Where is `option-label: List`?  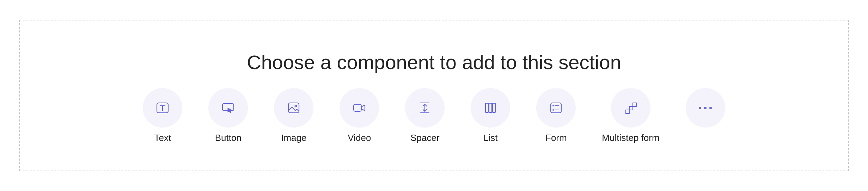 option-label: List is located at coordinates (490, 138).